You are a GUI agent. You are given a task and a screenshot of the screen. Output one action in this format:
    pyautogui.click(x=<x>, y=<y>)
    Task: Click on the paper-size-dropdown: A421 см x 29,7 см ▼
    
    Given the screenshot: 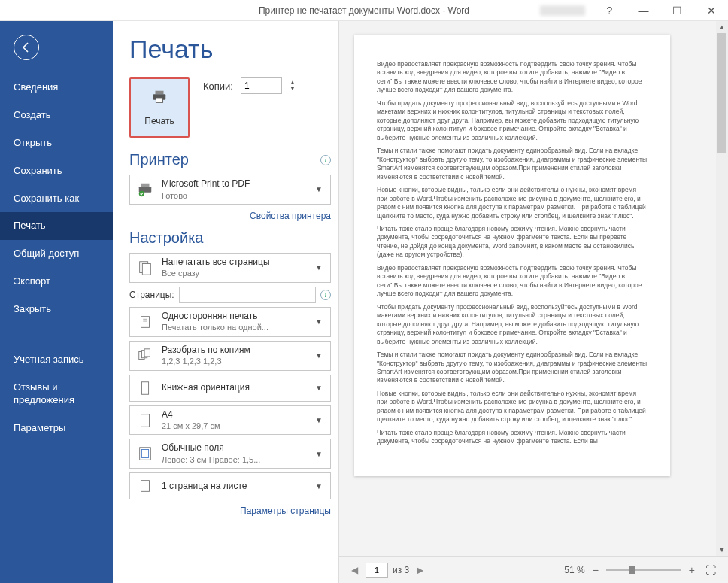 What is the action you would take?
    pyautogui.click(x=230, y=421)
    